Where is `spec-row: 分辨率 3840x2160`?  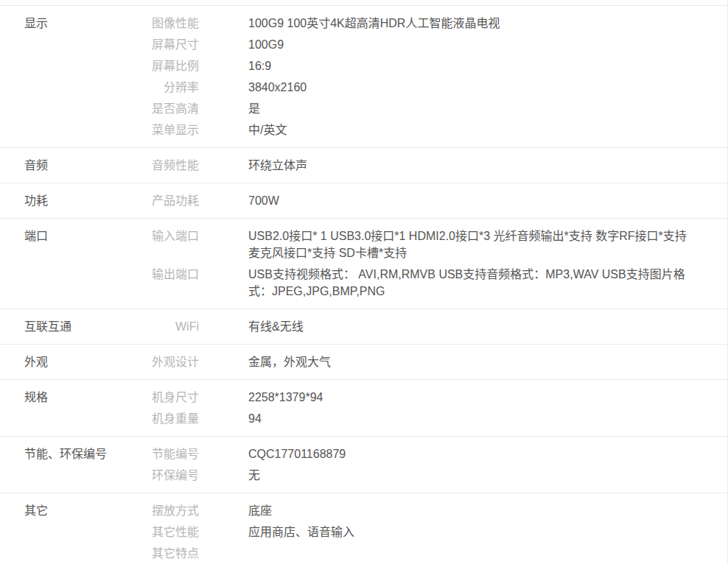
spec-row: 分辨率 3840x2160 is located at coordinates (432, 87).